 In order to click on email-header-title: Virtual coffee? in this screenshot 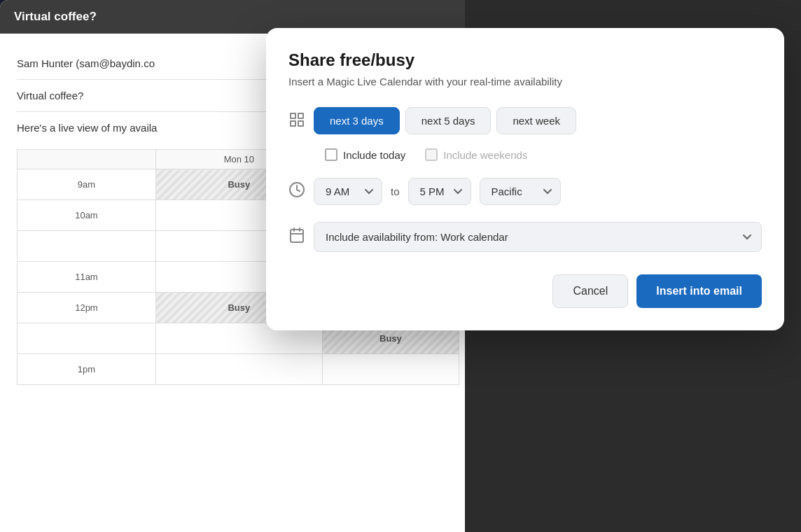, I will do `click(55, 17)`.